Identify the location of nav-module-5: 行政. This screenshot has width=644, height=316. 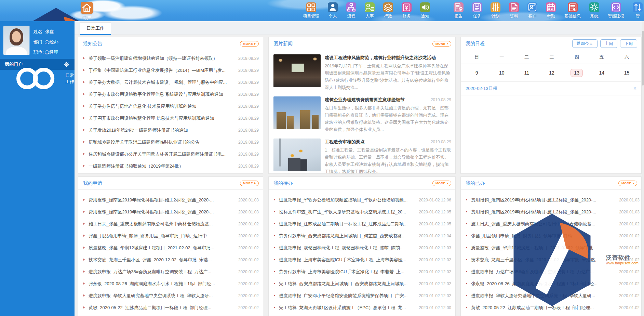
(388, 11).